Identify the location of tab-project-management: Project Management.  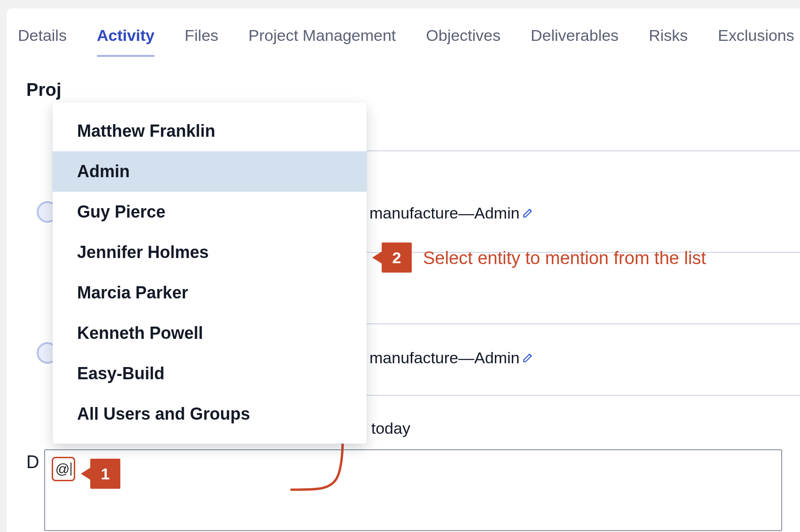
(322, 41).